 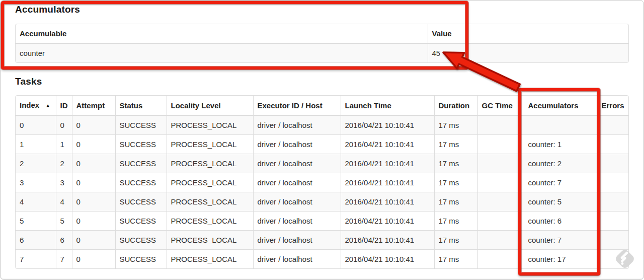 I want to click on task-id-cell: 2, so click(x=64, y=164).